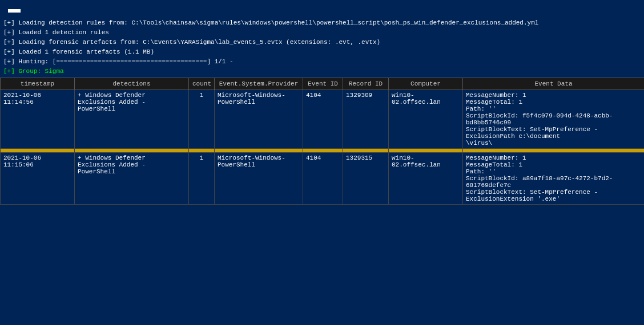 The width and height of the screenshot is (644, 325). Describe the element at coordinates (323, 84) in the screenshot. I see `header-eventid: Event ID` at that location.